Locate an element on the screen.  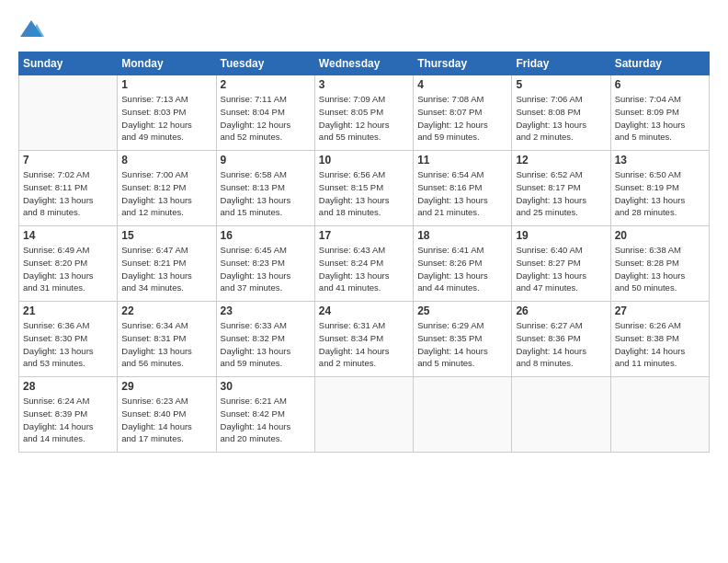
day-number: 6 is located at coordinates (660, 85).